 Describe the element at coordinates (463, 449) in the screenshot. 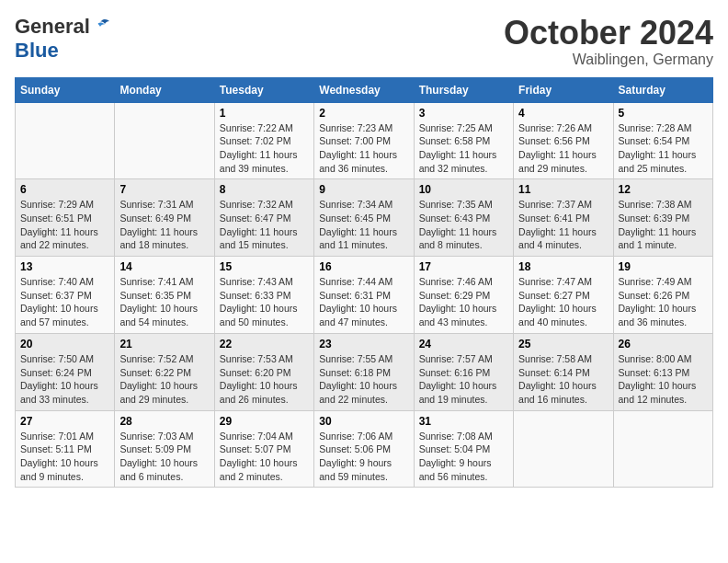

I see `calendar-cell: 31Sunrise: 7:08 AMSunset: 5:04 PMDayligh…` at that location.